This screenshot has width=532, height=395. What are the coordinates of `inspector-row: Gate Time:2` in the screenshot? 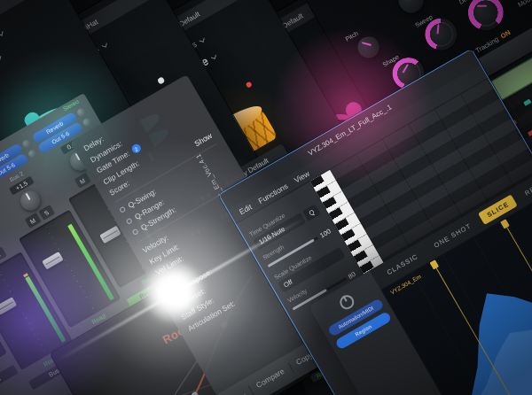 It's located at (147, 142).